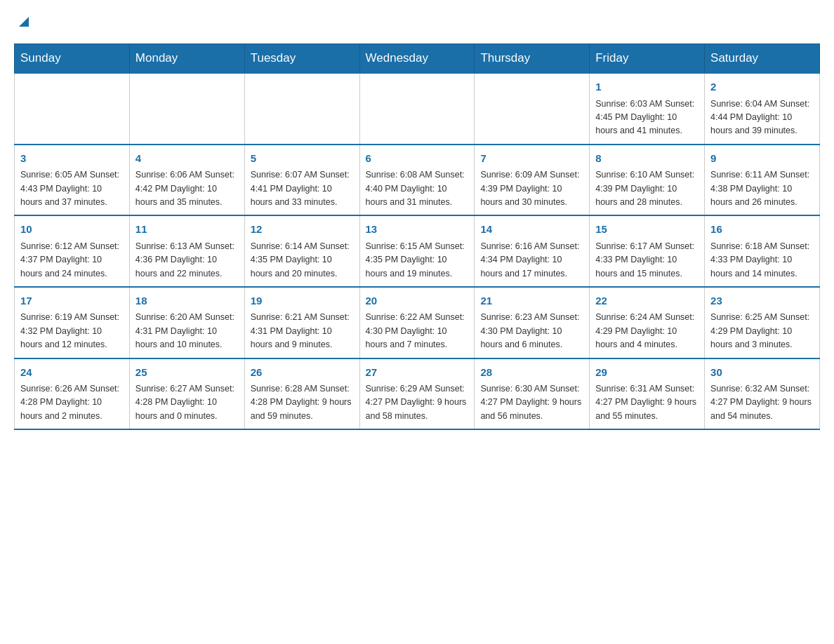 The width and height of the screenshot is (834, 644). What do you see at coordinates (187, 180) in the screenshot?
I see `calendar-cell: 4Sunrise: 6:06 AM Sunset: 4:42 PM Daylig…` at bounding box center [187, 180].